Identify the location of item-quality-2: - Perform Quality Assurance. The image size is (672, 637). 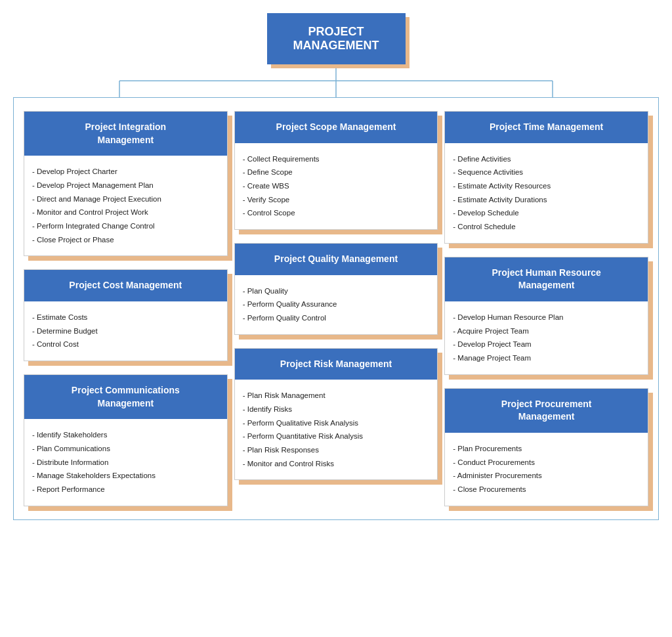
(336, 305).